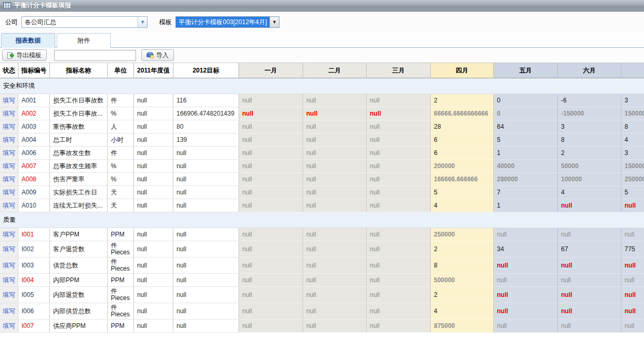 This screenshot has width=644, height=340. What do you see at coordinates (24, 55) in the screenshot?
I see `export-template-button: 导出模板` at bounding box center [24, 55].